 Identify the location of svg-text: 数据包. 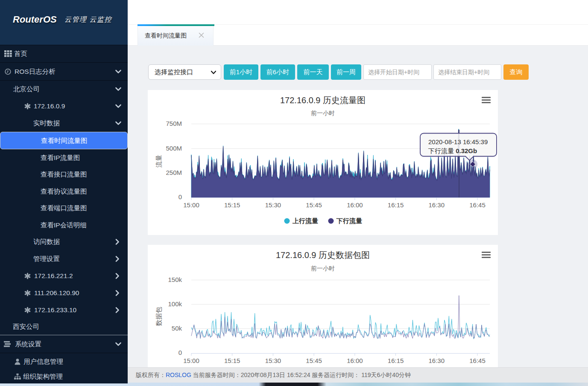
(159, 316).